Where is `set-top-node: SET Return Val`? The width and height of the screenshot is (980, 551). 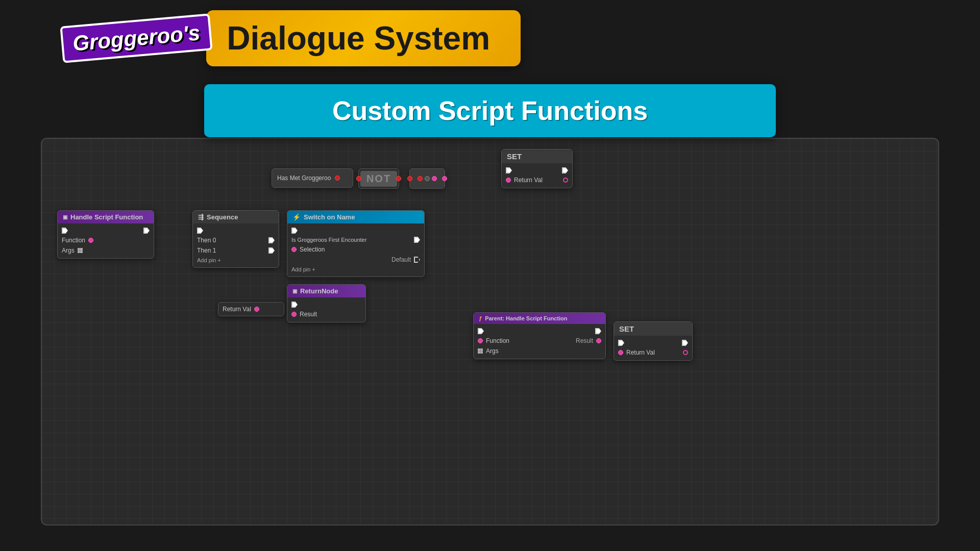
set-top-node: SET Return Val is located at coordinates (537, 168).